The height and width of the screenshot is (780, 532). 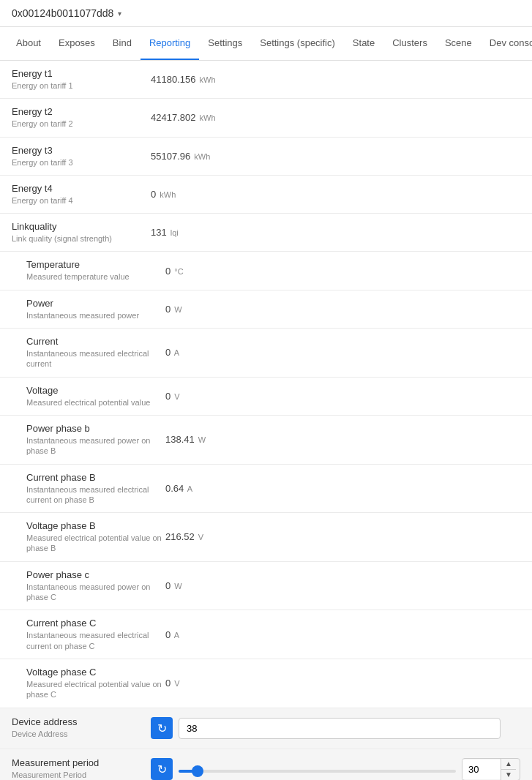 I want to click on device-address-input, so click(x=340, y=729).